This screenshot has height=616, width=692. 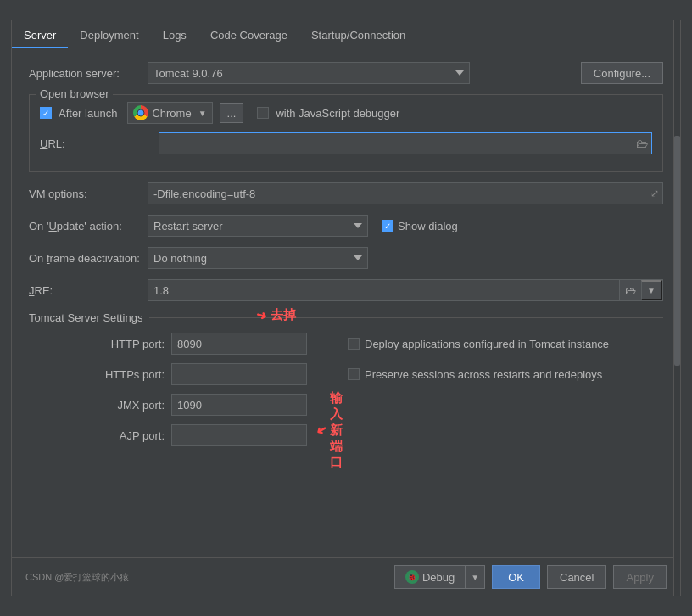 I want to click on deploy-checkbox-row: Deploy applications configured in Tomcat…, so click(x=505, y=344).